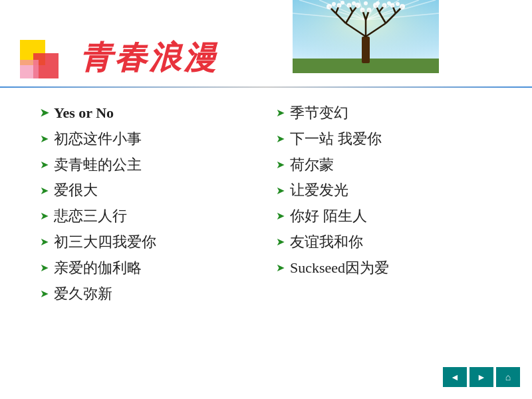 This screenshot has height=399, width=532. Describe the element at coordinates (394, 190) in the screenshot. I see `list-item: ➤让爱发光` at that location.